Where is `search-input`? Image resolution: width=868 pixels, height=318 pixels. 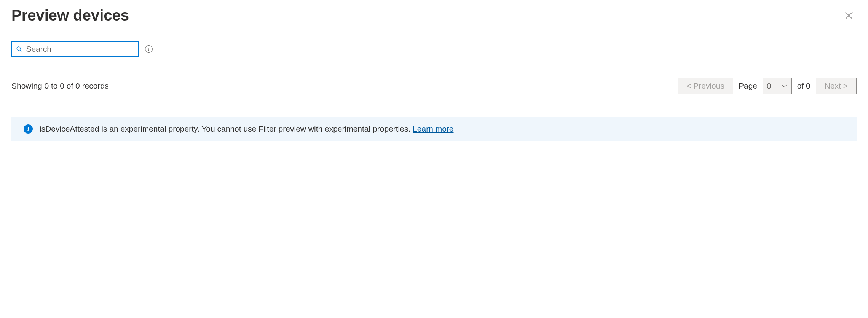 search-input is located at coordinates (80, 49).